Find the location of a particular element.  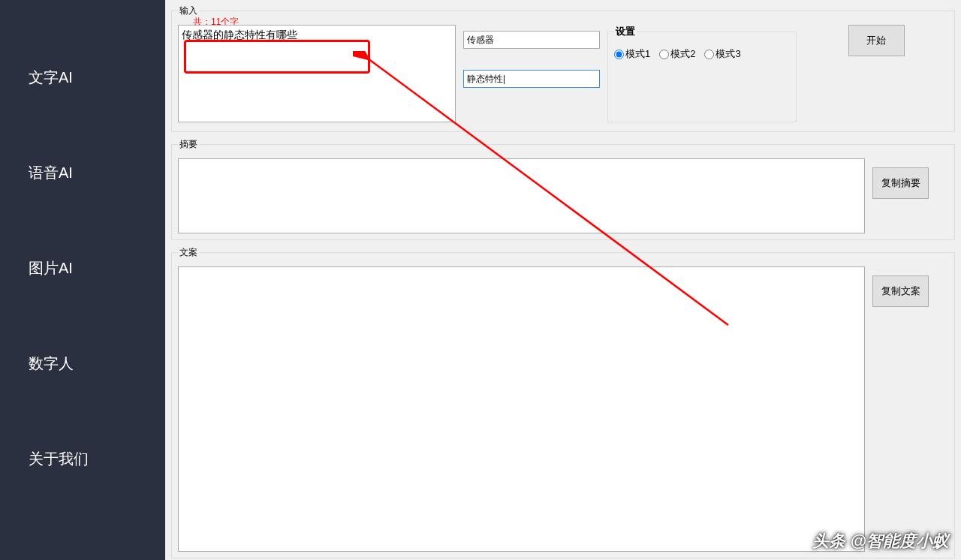

mode3-radio: 模式3 is located at coordinates (722, 54).